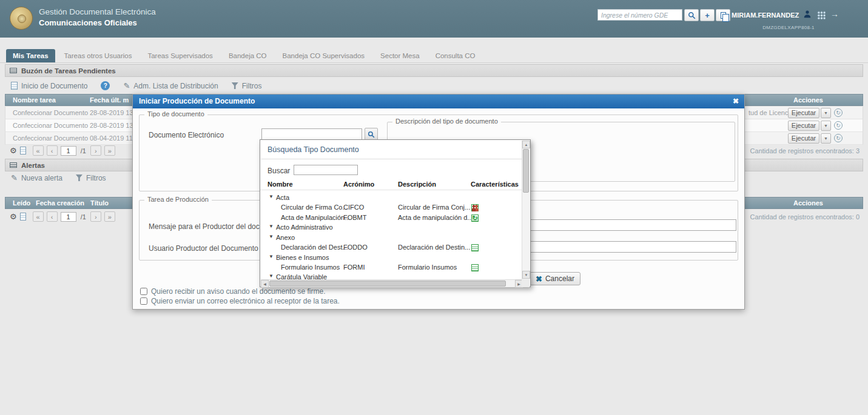  Describe the element at coordinates (707, 15) in the screenshot. I see `new-document-button: +` at that location.